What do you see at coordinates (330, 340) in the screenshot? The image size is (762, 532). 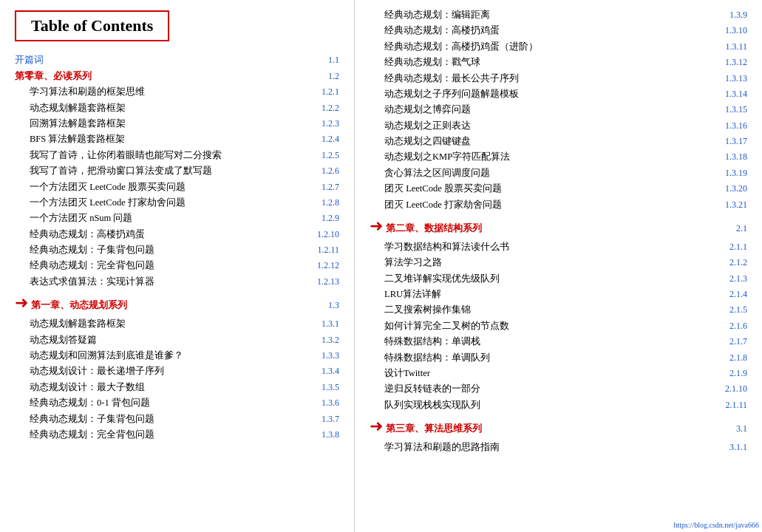 I see `entry-num: 1.3.2` at bounding box center [330, 340].